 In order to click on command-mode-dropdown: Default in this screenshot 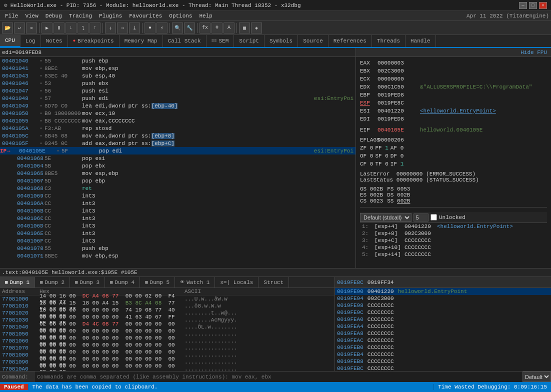, I will do `click(537, 377)`.